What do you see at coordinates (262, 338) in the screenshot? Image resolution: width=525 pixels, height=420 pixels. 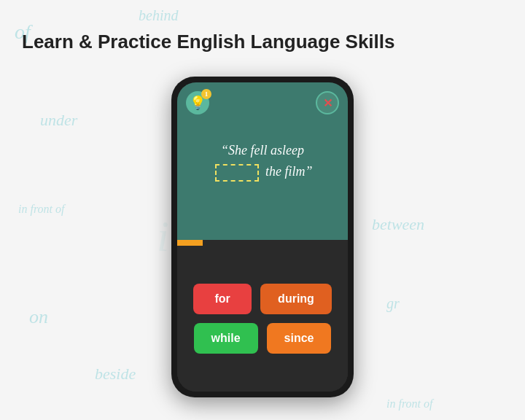 I see `answer-row-2: while since` at bounding box center [262, 338].